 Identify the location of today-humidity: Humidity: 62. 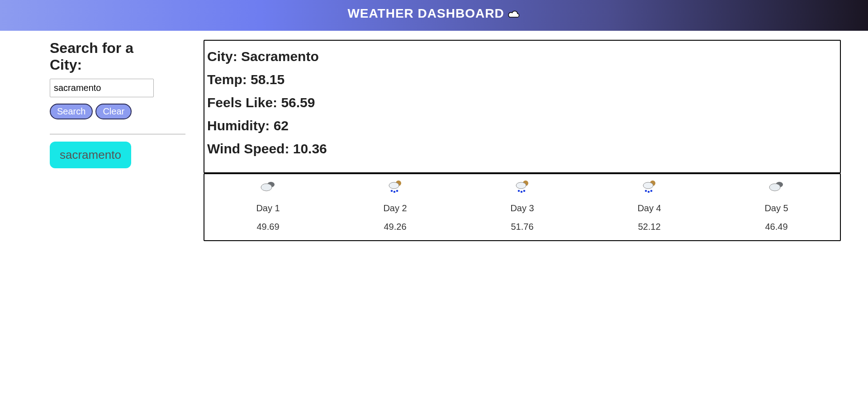
(522, 126).